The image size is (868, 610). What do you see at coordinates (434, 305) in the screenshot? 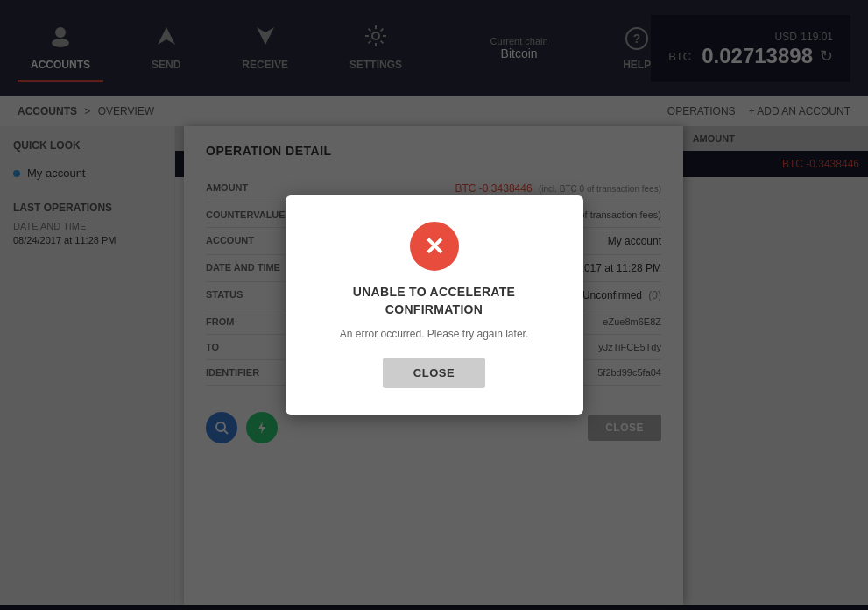
I see `error-dialog: ✕ UNABLE TO ACCELERATECONFIRMATION An er…` at bounding box center [434, 305].